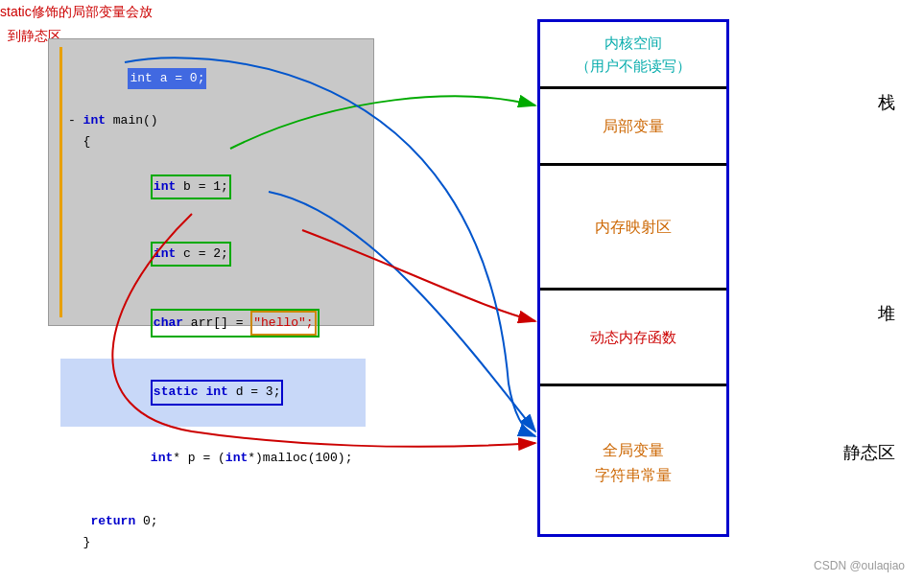 The height and width of the screenshot is (582, 924). What do you see at coordinates (860, 566) in the screenshot?
I see `watermark: CSDN @oulaqiao` at bounding box center [860, 566].